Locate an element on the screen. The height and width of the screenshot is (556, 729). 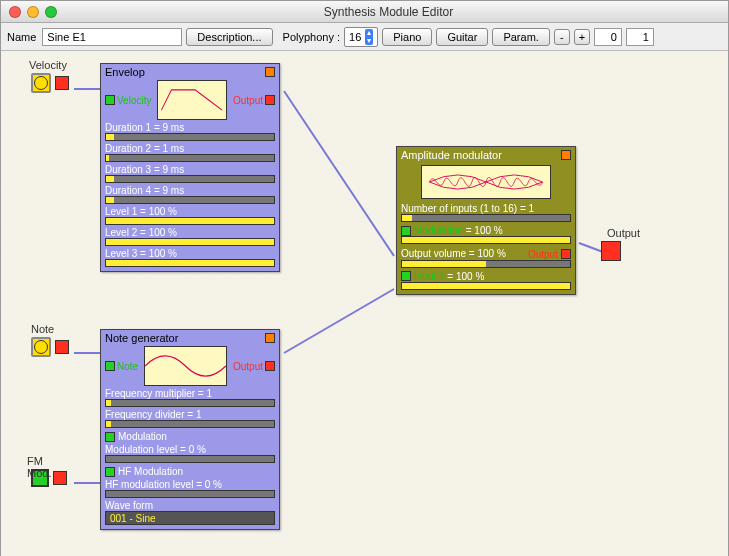
ampmod-mod-port is located at coordinates (406, 231).